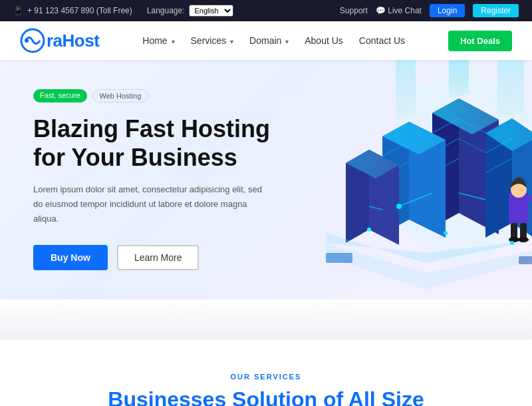 The image size is (532, 406). What do you see at coordinates (80, 11) in the screenshot?
I see `phone-number: + 91 123 4567 890 (Toll Free)` at bounding box center [80, 11].